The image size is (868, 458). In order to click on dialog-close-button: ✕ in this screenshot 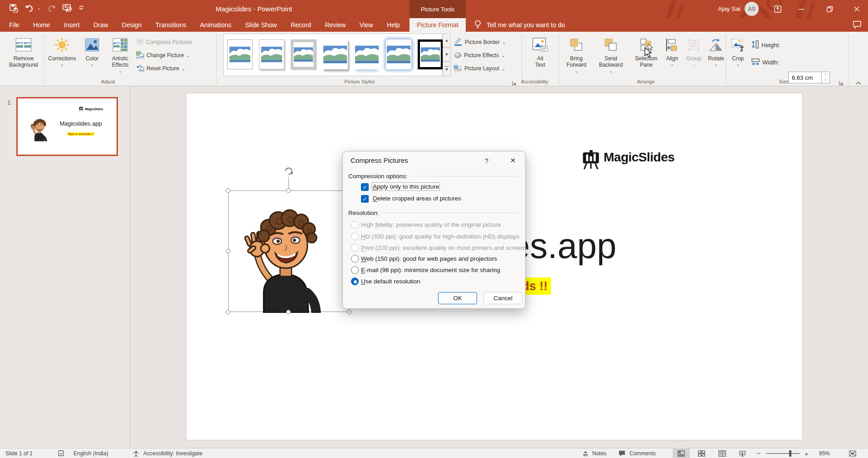, I will do `click(513, 161)`.